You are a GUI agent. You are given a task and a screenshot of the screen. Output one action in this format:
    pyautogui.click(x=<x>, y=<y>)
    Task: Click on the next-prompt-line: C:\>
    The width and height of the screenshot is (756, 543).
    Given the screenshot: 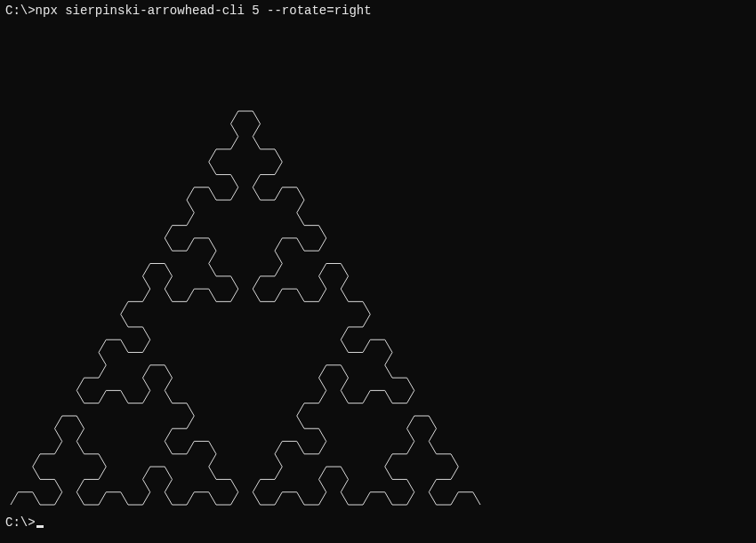 What is the action you would take?
    pyautogui.click(x=378, y=523)
    